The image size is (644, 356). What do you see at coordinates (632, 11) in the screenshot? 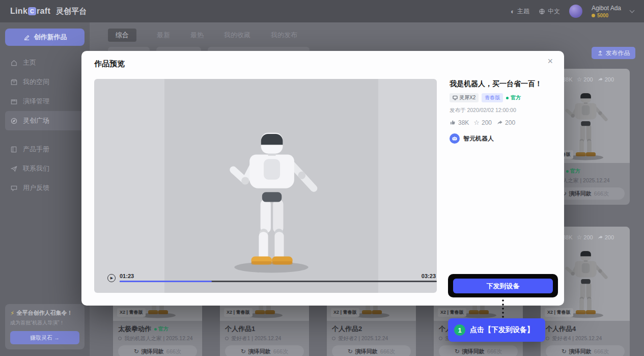
I see `chevron-down-icon` at bounding box center [632, 11].